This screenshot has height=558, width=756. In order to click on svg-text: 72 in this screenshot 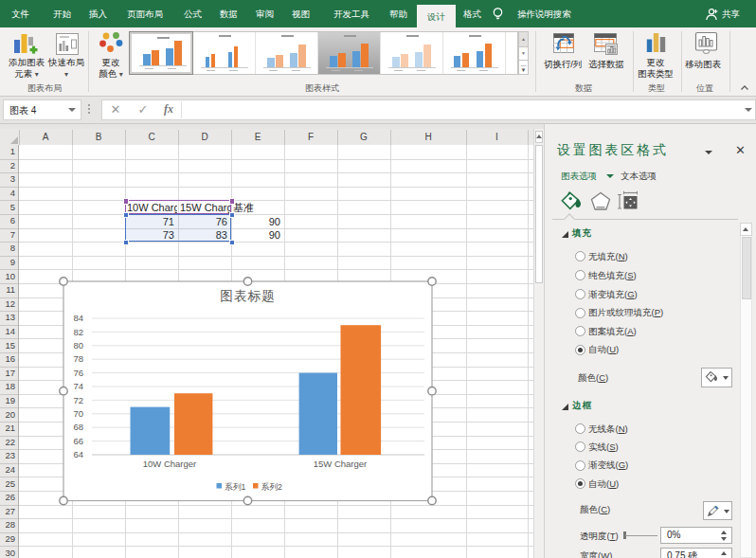, I will do `click(78, 400)`.